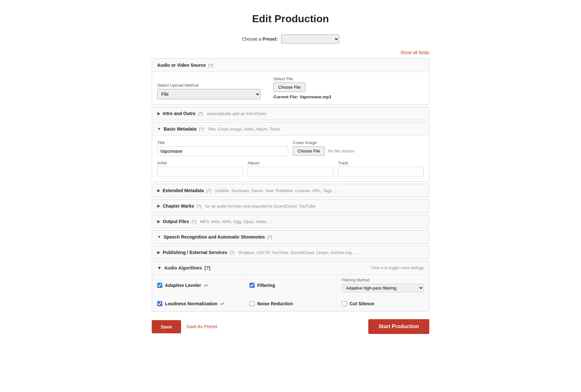 The width and height of the screenshot is (581, 392). Describe the element at coordinates (159, 268) in the screenshot. I see `audio-algorithms-arrow: ▼` at that location.